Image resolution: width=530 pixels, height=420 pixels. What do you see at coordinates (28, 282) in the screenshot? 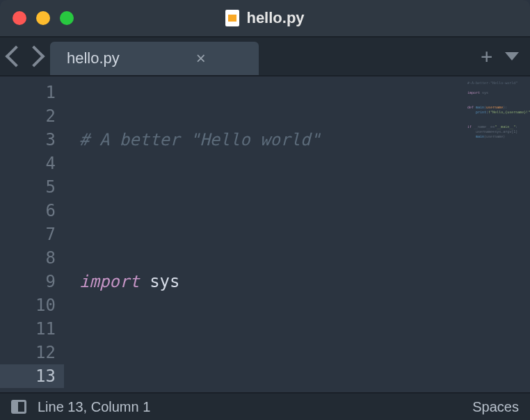
I see `line-number: 9` at bounding box center [28, 282].